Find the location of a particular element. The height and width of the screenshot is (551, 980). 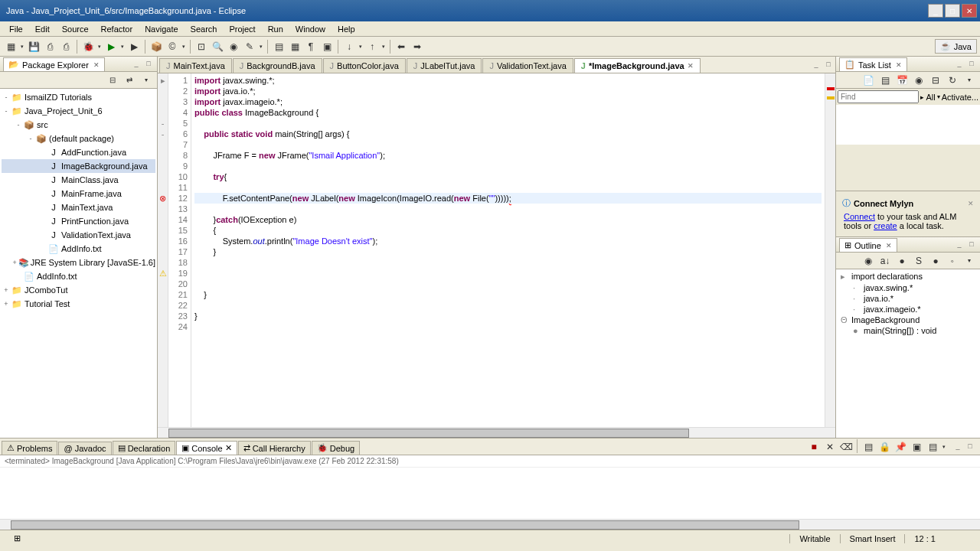

tree-item: +📁Tutorial Test is located at coordinates (78, 304).